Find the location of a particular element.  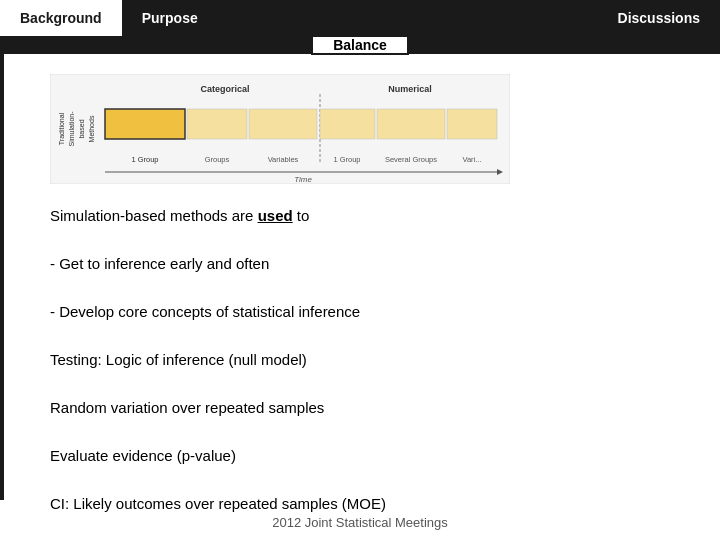

svg-text: based is located at coordinates (82, 128).